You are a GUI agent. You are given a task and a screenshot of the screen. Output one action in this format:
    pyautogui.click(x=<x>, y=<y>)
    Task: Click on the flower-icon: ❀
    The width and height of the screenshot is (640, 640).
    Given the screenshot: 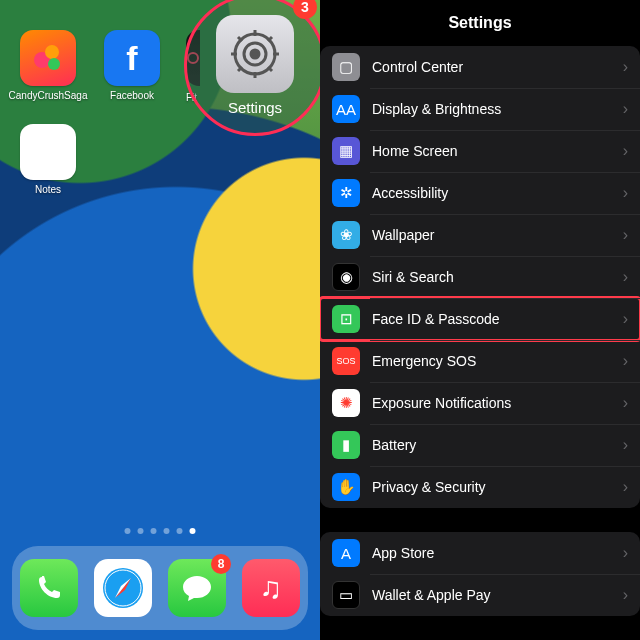 What is the action you would take?
    pyautogui.click(x=346, y=235)
    